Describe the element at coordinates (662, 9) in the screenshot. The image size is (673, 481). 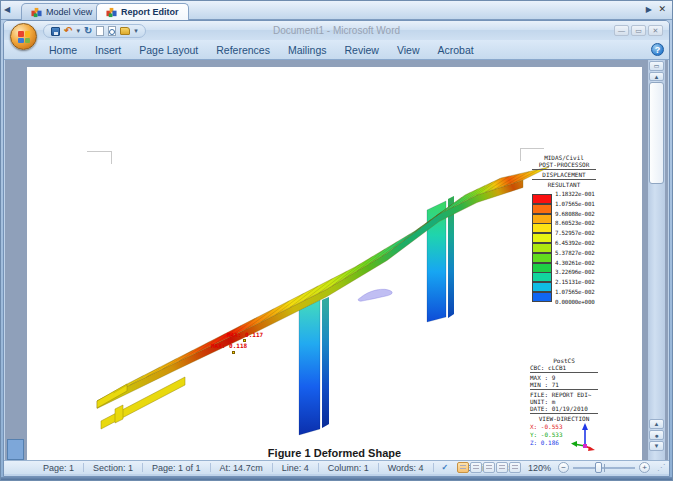
I see `tabbar-close-icon: ✕` at that location.